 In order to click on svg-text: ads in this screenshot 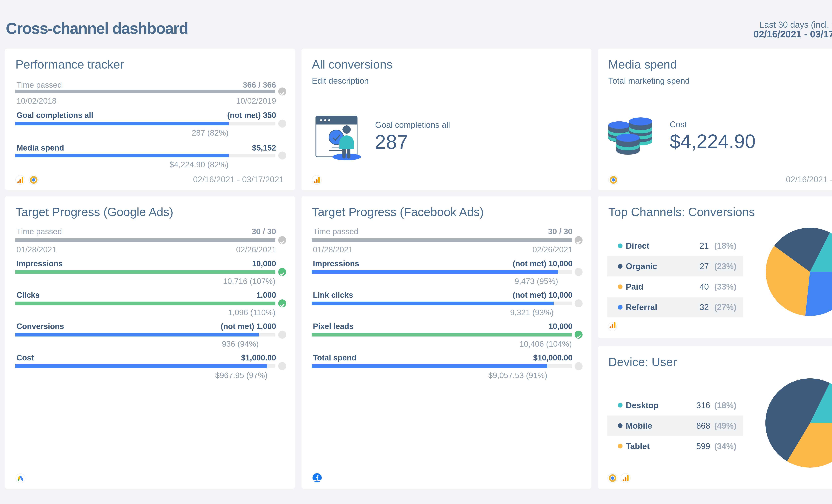, I will do `click(317, 481)`.